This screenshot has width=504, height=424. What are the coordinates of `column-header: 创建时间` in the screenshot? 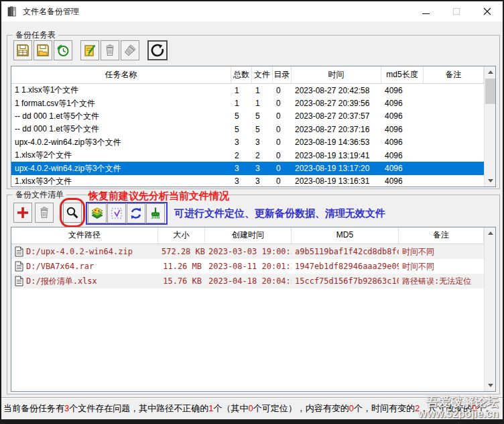 It's located at (248, 235).